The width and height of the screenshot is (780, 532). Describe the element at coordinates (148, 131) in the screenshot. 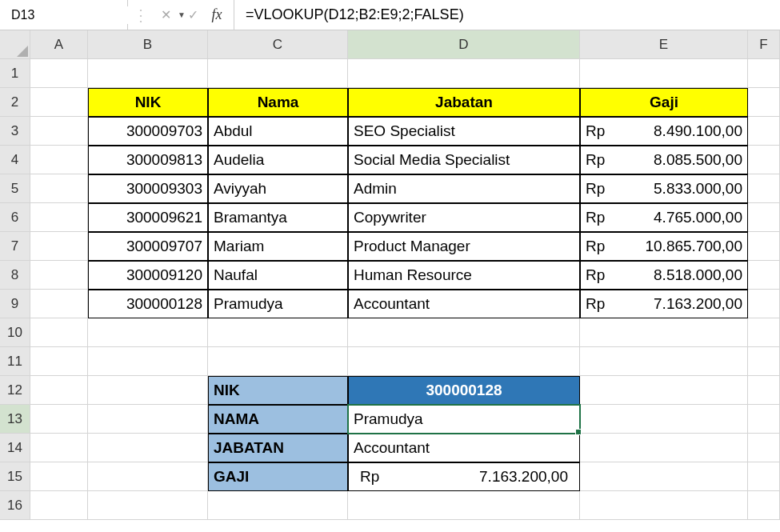

I see `cell-B3: 300009703` at that location.